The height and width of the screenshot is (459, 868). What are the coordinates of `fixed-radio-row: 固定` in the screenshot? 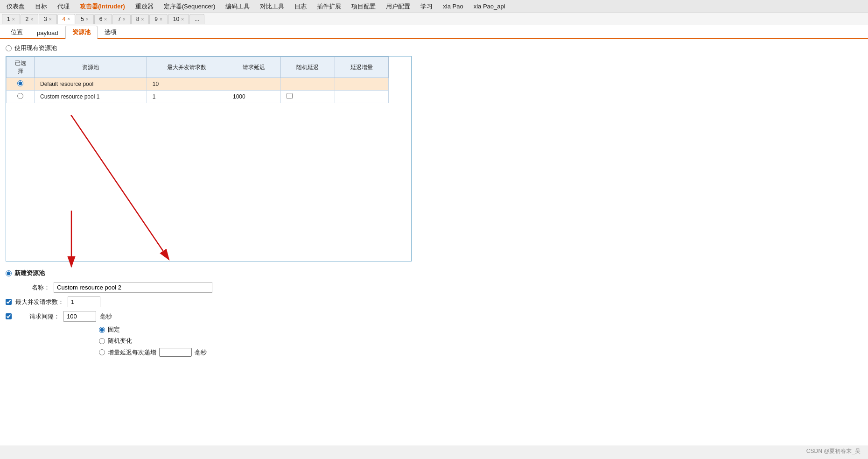 It's located at (481, 330).